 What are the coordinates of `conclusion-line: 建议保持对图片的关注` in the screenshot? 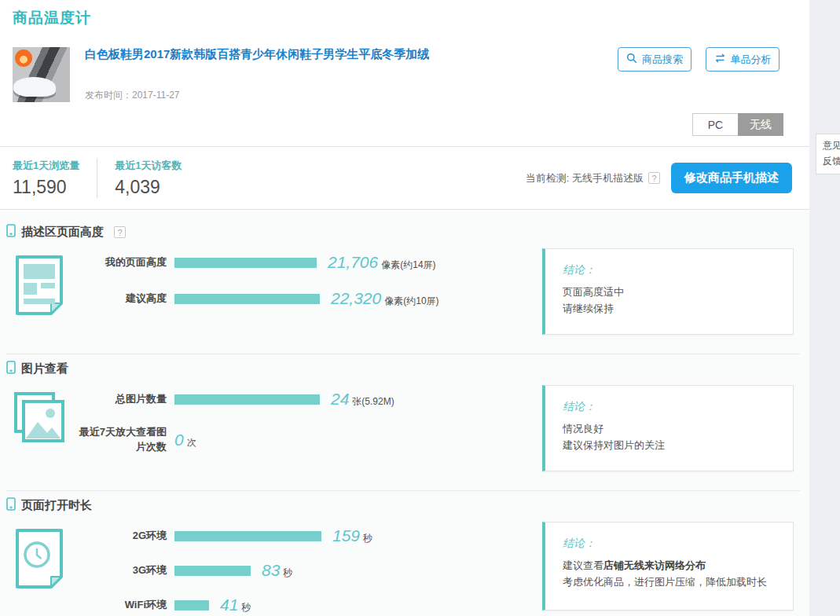 It's located at (669, 445).